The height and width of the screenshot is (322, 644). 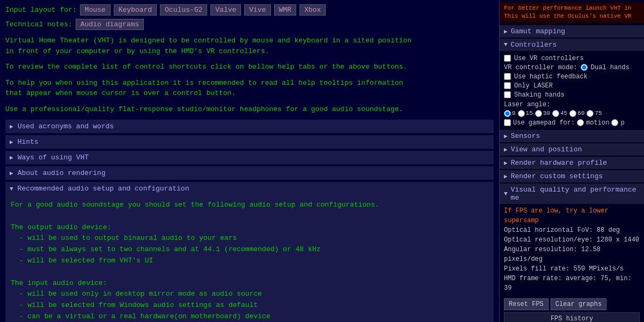 I want to click on body-text-2: To review the complete list of control s…, so click(x=250, y=67).